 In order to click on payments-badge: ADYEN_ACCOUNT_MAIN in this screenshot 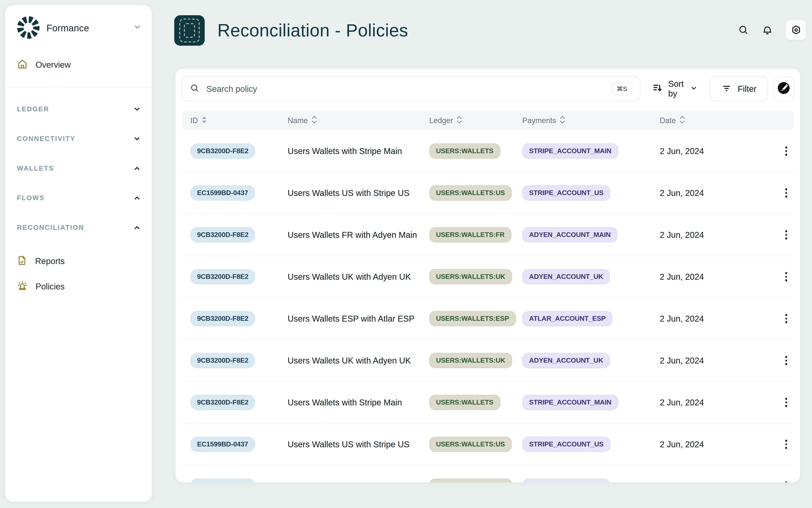, I will do `click(570, 235)`.